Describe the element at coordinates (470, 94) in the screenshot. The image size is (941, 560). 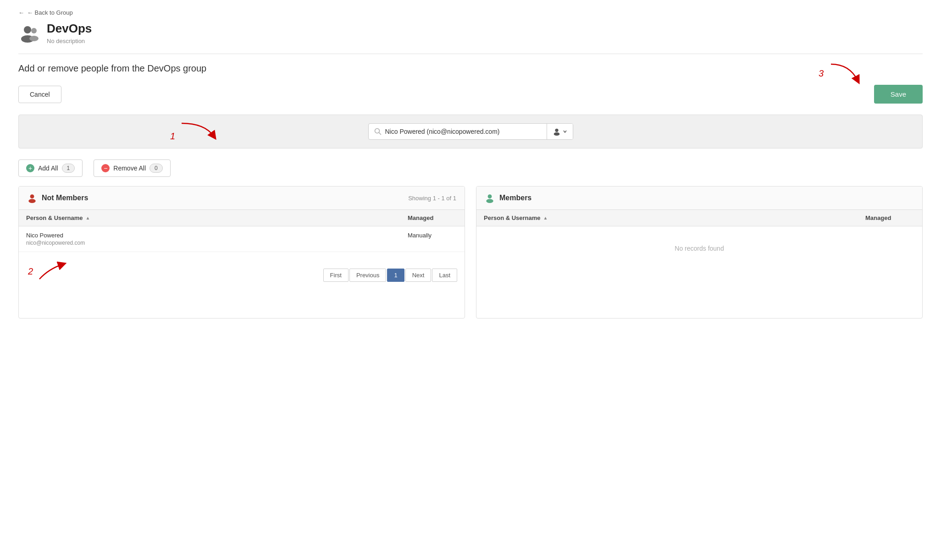
I see `action-bar: Cancel 3 Save` at that location.